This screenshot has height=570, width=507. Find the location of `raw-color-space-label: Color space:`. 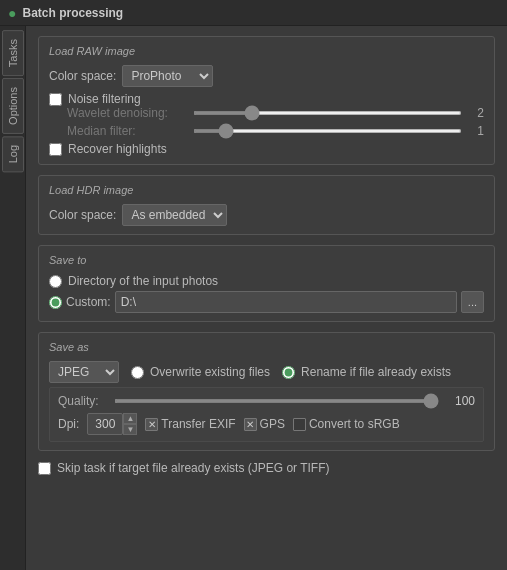

raw-color-space-label: Color space: is located at coordinates (82, 76).